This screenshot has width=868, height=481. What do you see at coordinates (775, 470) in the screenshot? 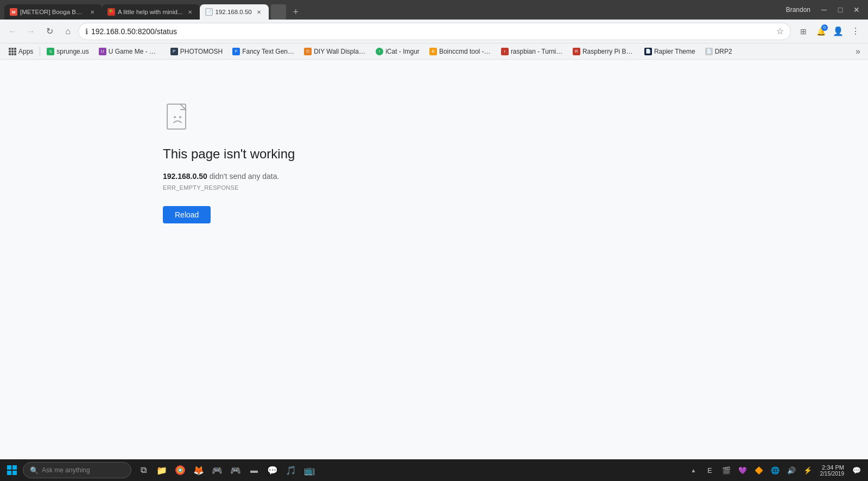
I see `system-tray: ▲ E 🎬 💜 🔶 🌐 🔊 ⚡ 2:34 PM 2/15/2019 💬` at bounding box center [775, 470].